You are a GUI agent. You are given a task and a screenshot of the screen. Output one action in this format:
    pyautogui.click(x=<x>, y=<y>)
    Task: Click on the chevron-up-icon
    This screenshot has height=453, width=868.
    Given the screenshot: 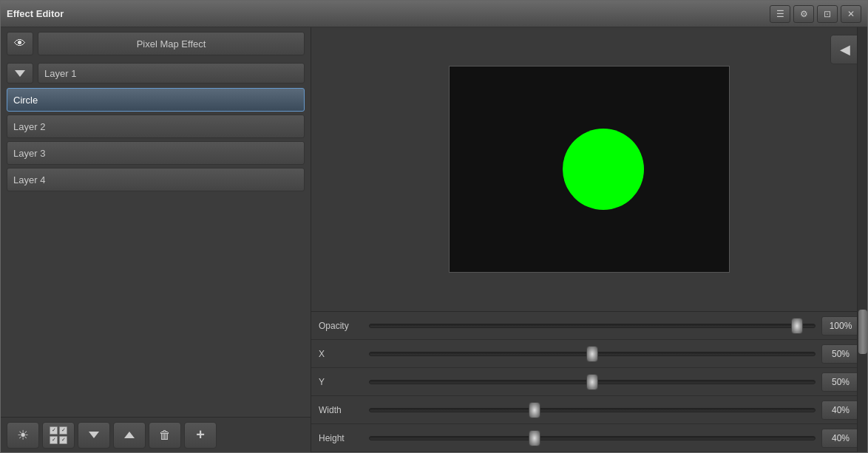 What is the action you would take?
    pyautogui.click(x=129, y=435)
    